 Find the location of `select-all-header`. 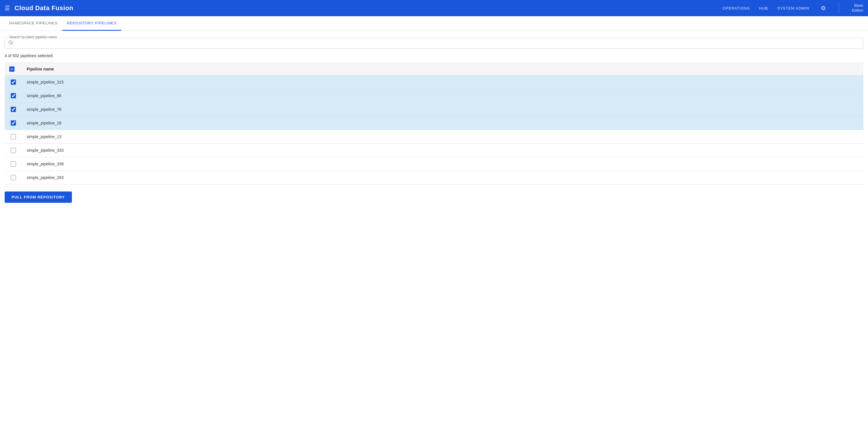

select-all-header is located at coordinates (13, 69).